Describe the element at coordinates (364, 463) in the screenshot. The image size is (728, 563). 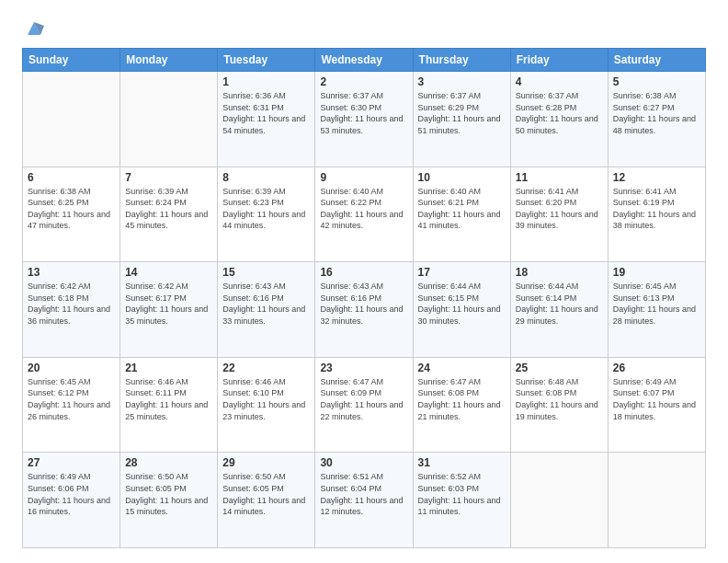
I see `day-number: 30` at that location.